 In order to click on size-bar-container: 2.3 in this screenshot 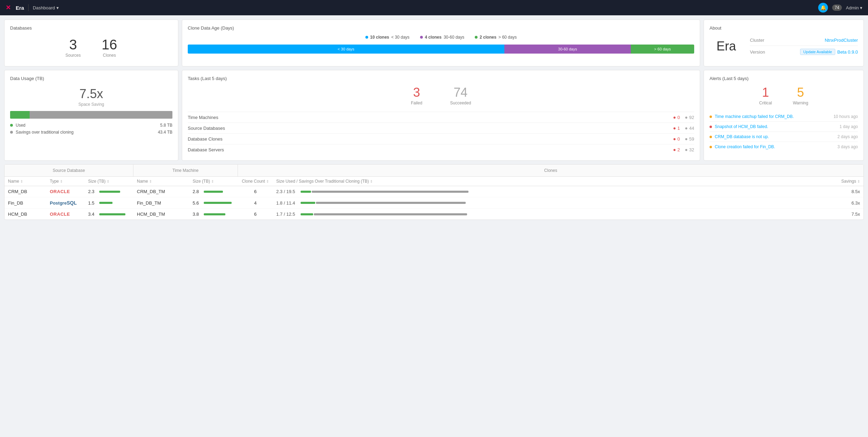, I will do `click(104, 191)`.